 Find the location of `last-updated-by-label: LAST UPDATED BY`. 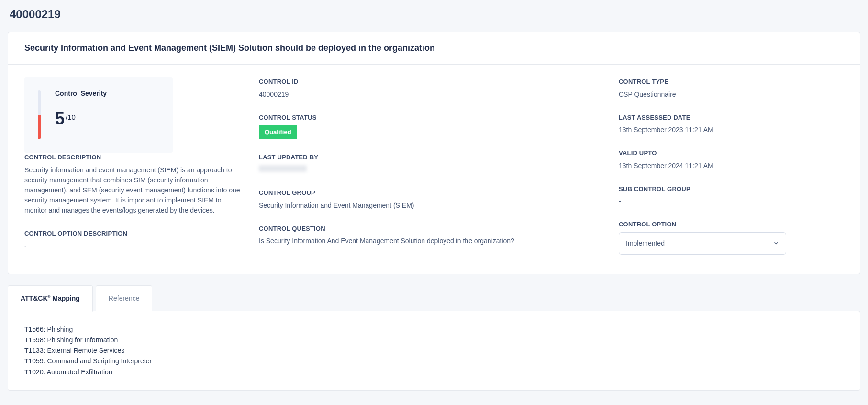

last-updated-by-label: LAST UPDATED BY is located at coordinates (432, 158).